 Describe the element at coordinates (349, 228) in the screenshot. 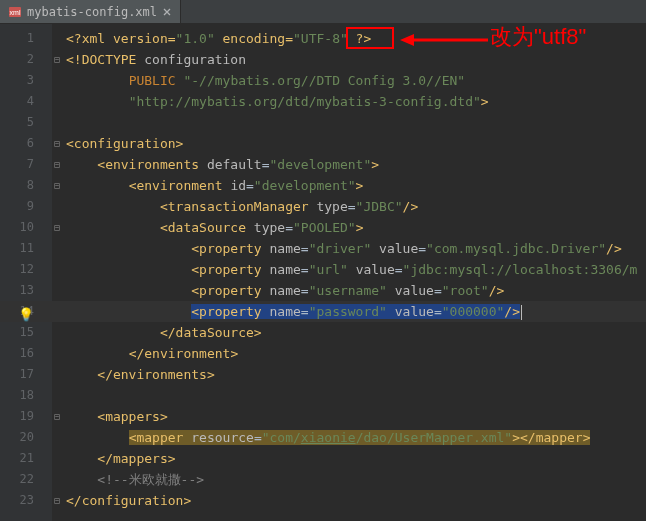

I see `code-line: ⊟ <dataSource type="POOLED">` at that location.